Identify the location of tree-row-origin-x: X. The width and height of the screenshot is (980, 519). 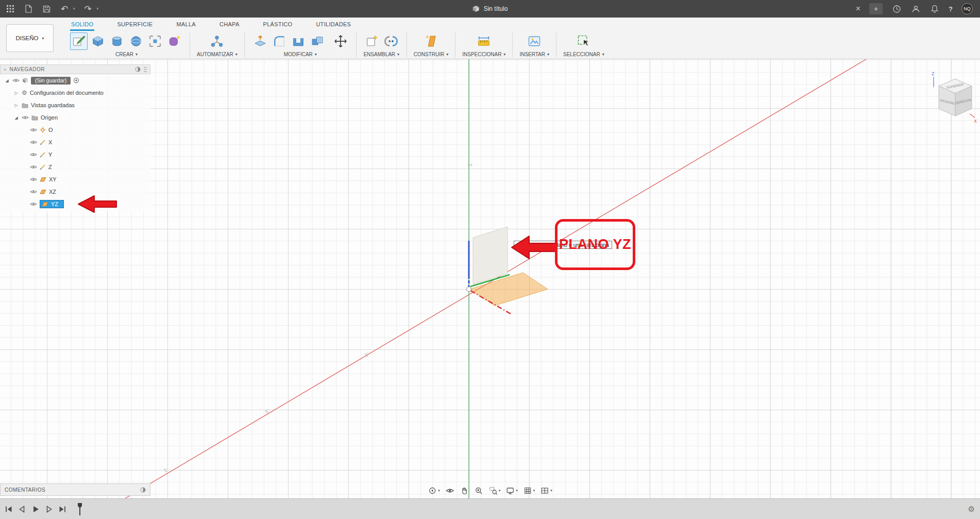
(75, 142).